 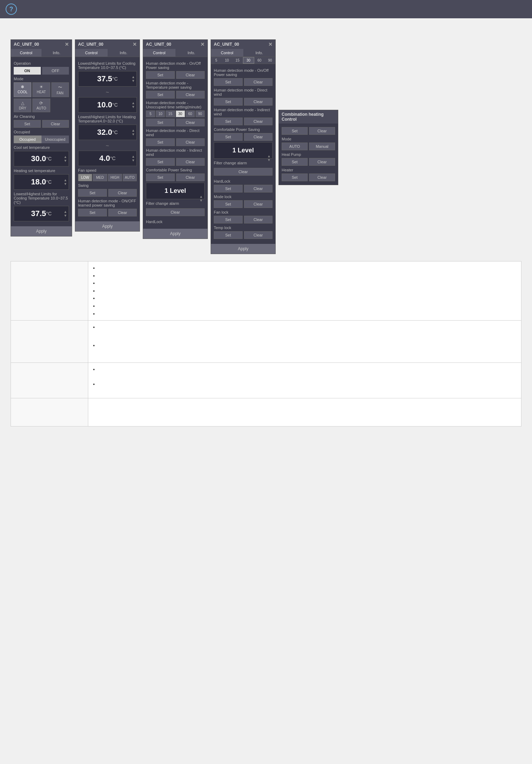 What do you see at coordinates (133, 105) in the screenshot?
I see `p2-cooling-low-scroll: ▲▼` at bounding box center [133, 105].